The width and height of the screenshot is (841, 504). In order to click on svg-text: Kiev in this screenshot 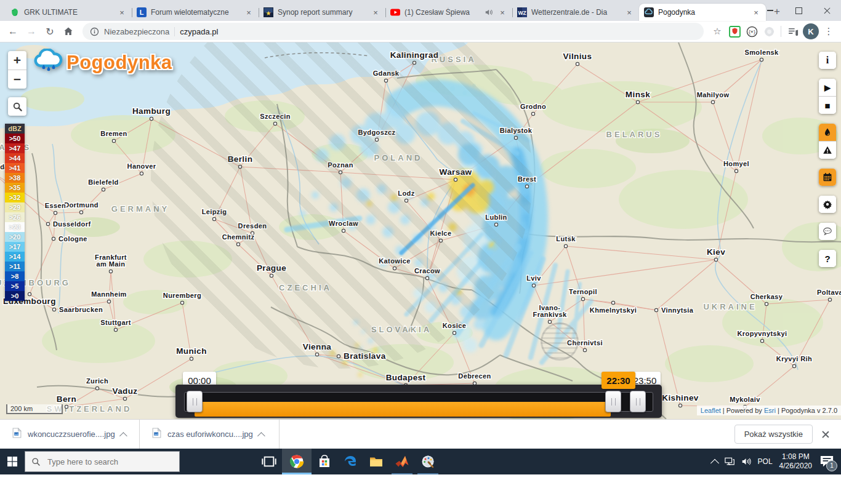, I will do `click(716, 252)`.